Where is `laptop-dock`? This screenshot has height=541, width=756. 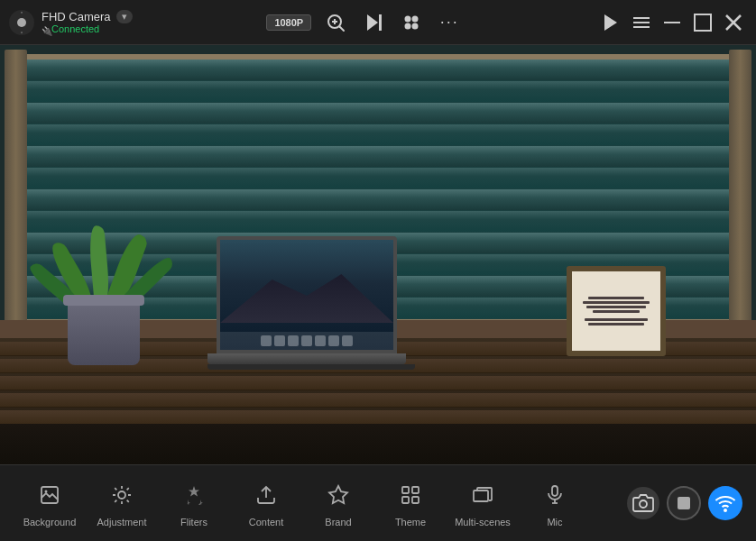
laptop-dock is located at coordinates (307, 341).